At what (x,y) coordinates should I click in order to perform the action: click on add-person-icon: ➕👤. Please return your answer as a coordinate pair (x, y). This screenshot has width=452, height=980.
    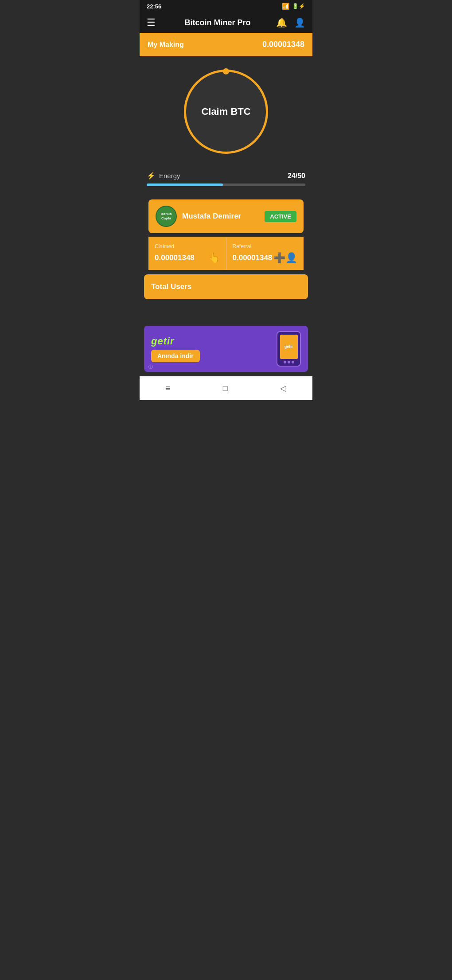
    Looking at the image, I should click on (285, 258).